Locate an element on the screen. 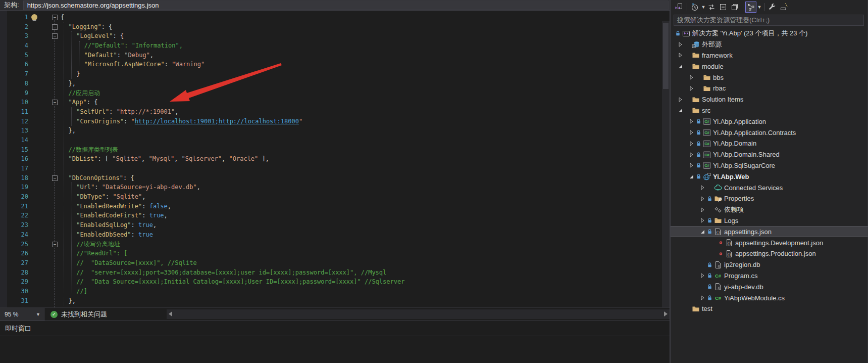 The width and height of the screenshot is (868, 363). tree-item-yi.abp.application.contracts: C#Yi.Abp.Application.Contracts is located at coordinates (770, 132).